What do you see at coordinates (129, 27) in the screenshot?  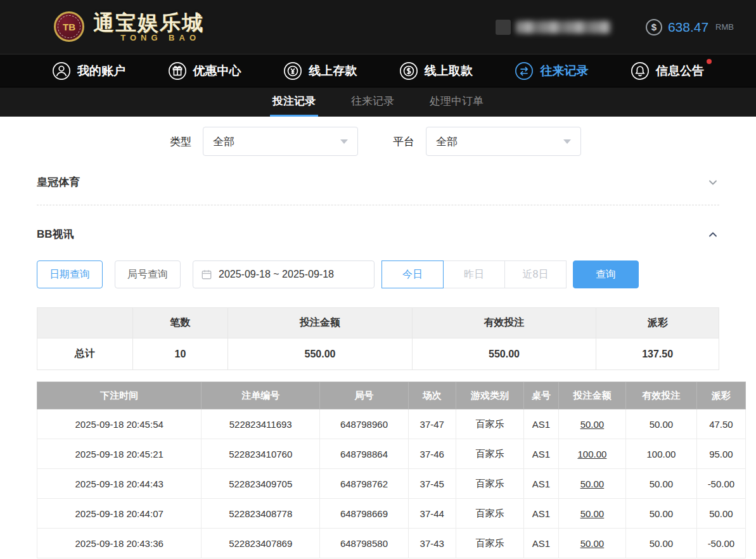 I see `logo: TB 通宝娱乐城 TONG BAO` at bounding box center [129, 27].